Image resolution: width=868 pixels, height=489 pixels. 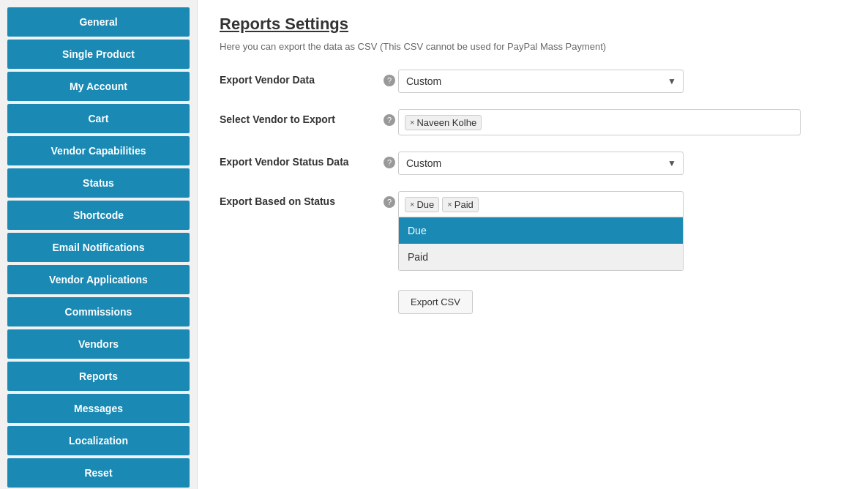 I want to click on help-icon-export-vendor-status: ?, so click(x=389, y=163).